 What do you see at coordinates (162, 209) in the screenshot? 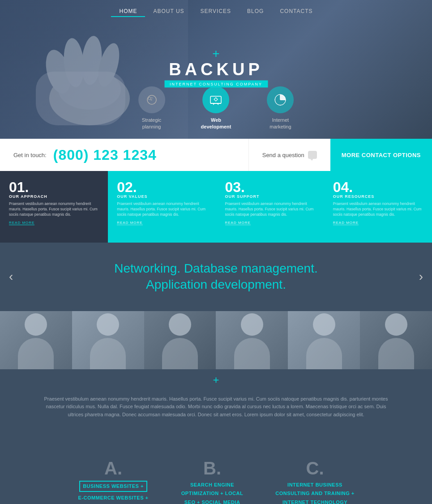
I see `section-desc-2: Praesent vestibulum aenean nonummy hendr…` at bounding box center [162, 209].